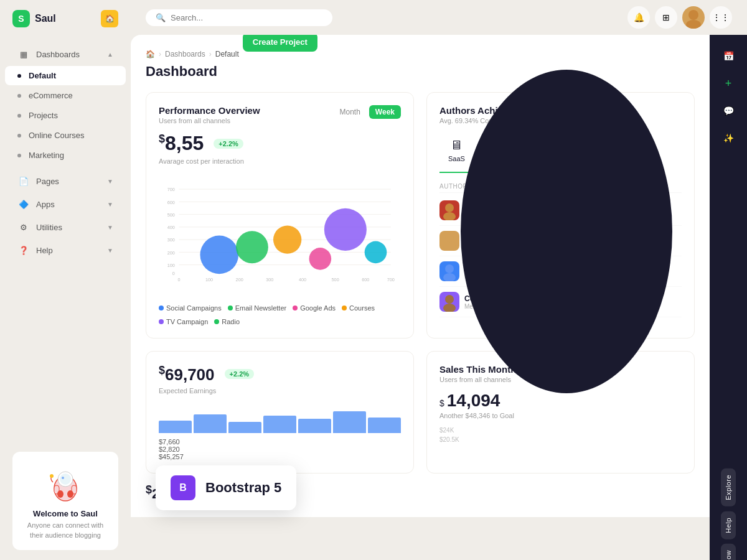 This screenshot has width=747, height=560. I want to click on rp-calendar-button: 📅, so click(728, 56).